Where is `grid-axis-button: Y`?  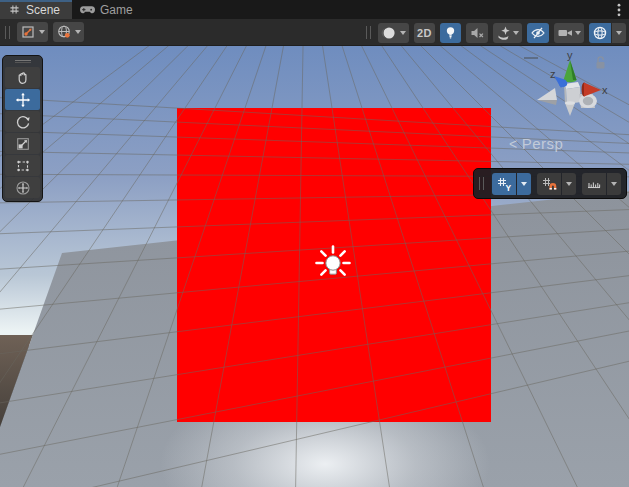 grid-axis-button: Y is located at coordinates (504, 184).